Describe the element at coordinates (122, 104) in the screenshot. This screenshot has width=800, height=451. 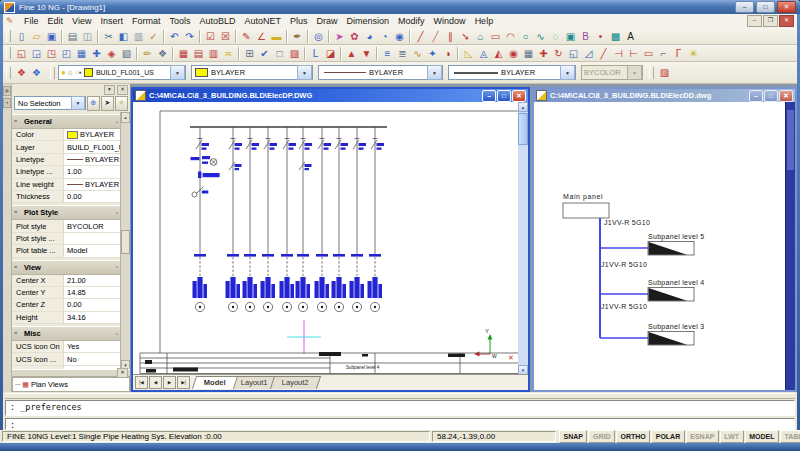
I see `quick-select-icon: ✧` at that location.